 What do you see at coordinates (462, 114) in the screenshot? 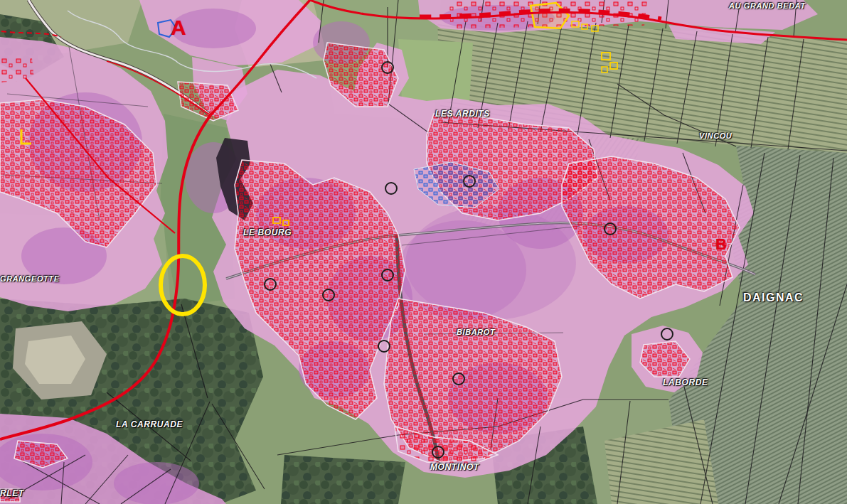
I see `place-label-les-ardits: LES ARDITS` at bounding box center [462, 114].